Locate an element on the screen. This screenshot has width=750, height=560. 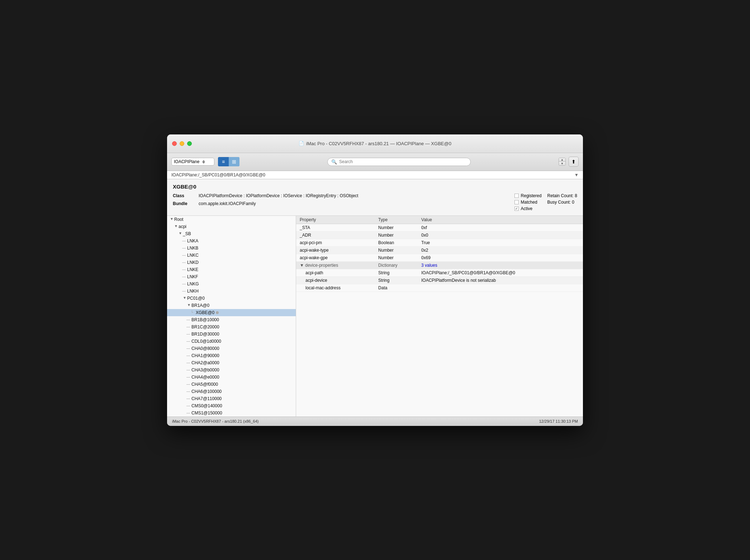
tree-item: └ XGBE@0 is located at coordinates (232, 313).